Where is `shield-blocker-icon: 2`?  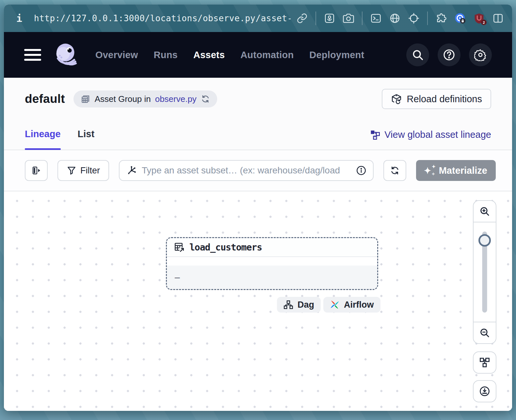 shield-blocker-icon: 2 is located at coordinates (479, 18).